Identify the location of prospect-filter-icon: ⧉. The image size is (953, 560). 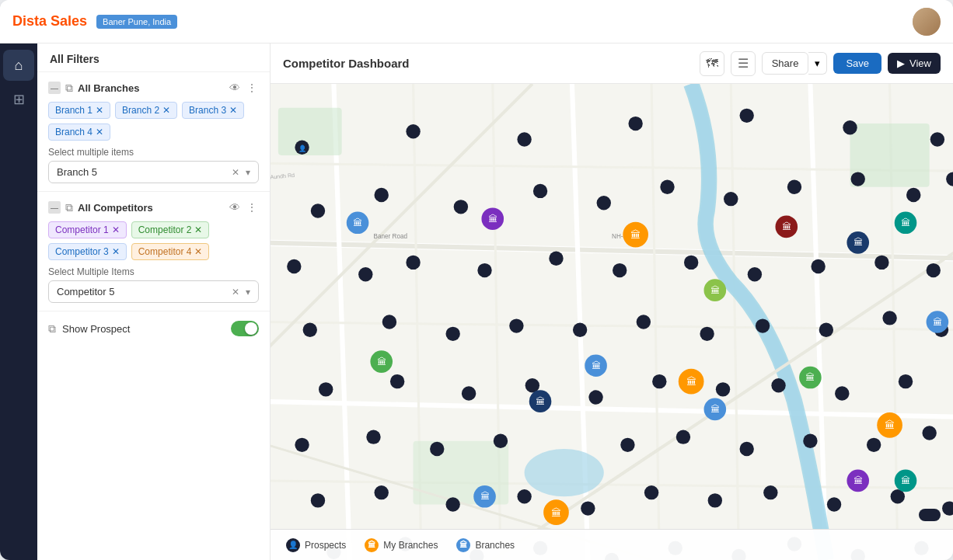
(52, 329).